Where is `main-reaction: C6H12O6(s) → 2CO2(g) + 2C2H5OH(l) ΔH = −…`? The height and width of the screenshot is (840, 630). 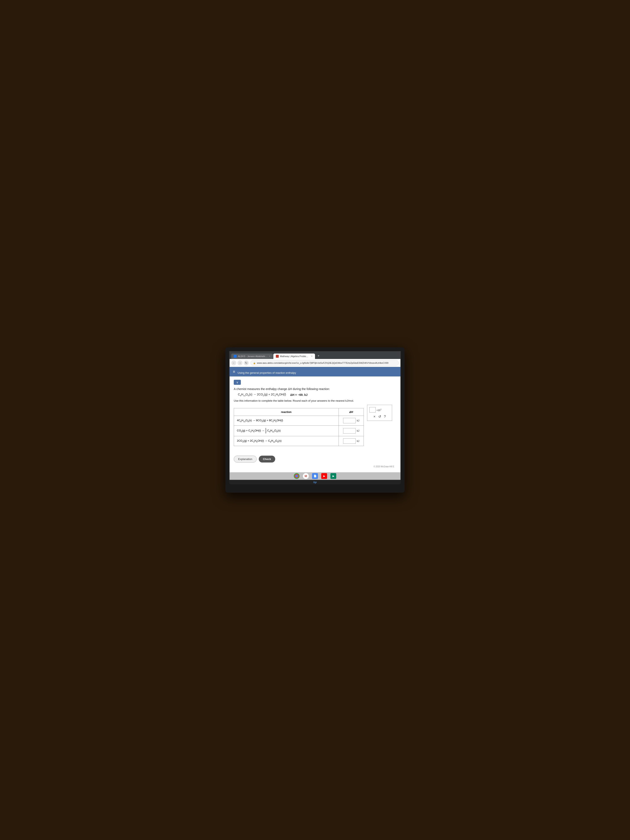 main-reaction: C6H12O6(s) → 2CO2(g) + 2C2H5OH(l) ΔH = −… is located at coordinates (315, 395).